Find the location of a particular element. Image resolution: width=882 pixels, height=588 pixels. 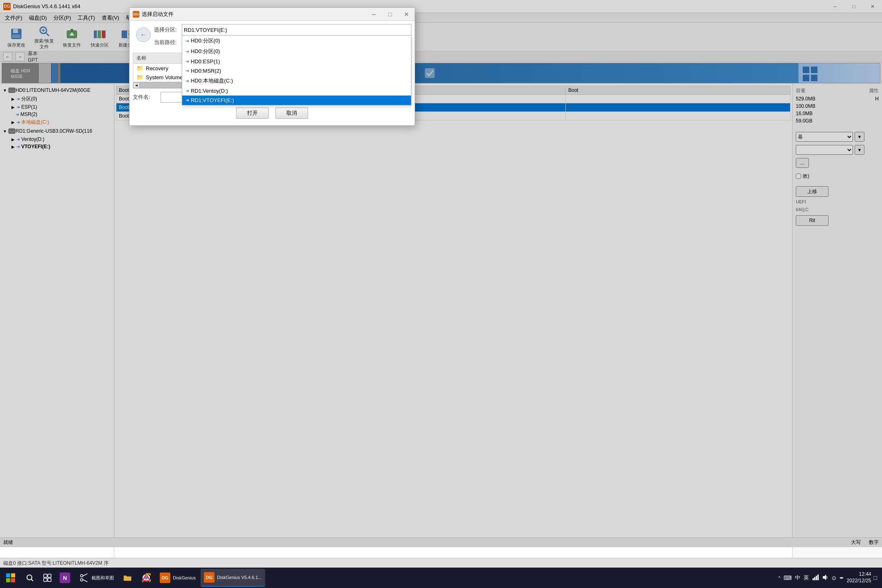

diskgenius-label-2: DiskGenius V5.4.6.1... is located at coordinates (239, 577).